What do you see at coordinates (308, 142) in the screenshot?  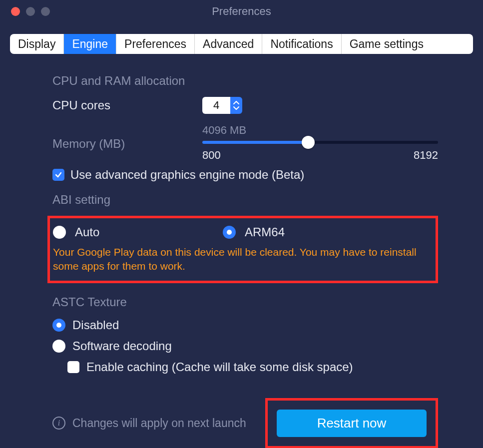 I see `memory-slider-thumb` at bounding box center [308, 142].